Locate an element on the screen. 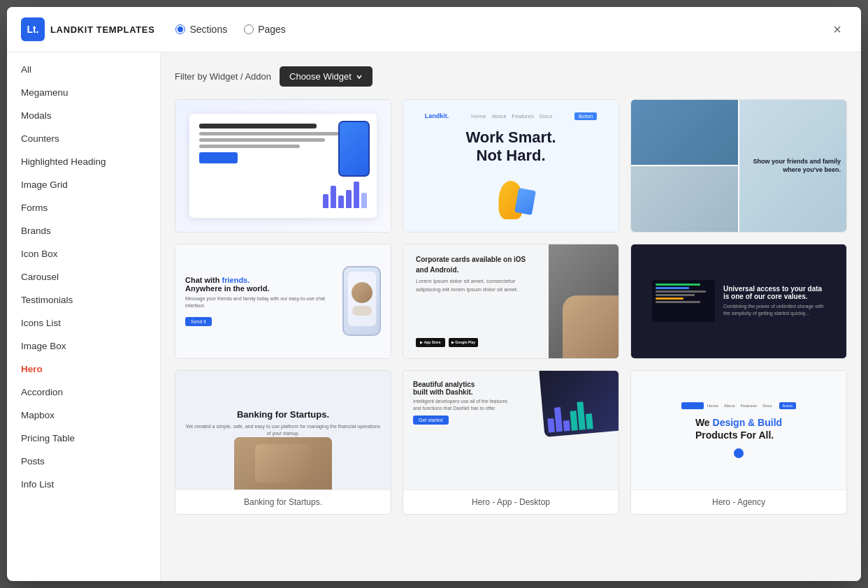 The width and height of the screenshot is (868, 588). card-hero-agency: Home About Features Docs Button We Desig… is located at coordinates (739, 443).